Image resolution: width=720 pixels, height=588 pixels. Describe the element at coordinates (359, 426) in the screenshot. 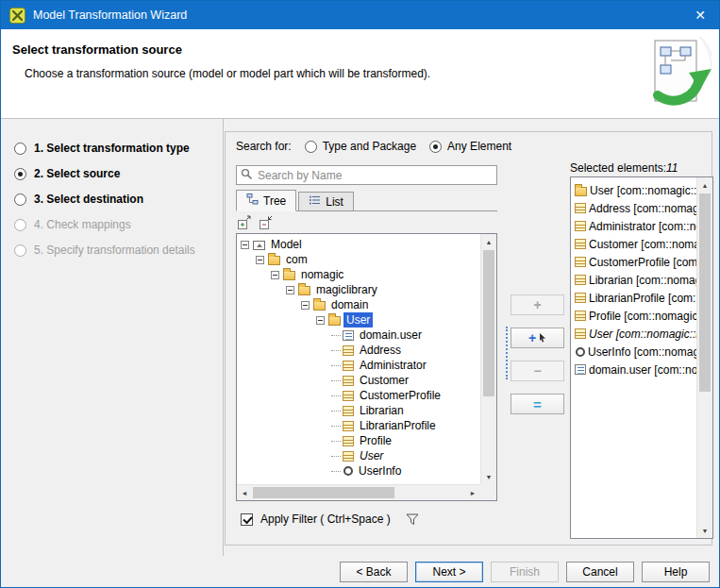

I see `tree-item-librarianprofile: LibrarianProfile` at that location.